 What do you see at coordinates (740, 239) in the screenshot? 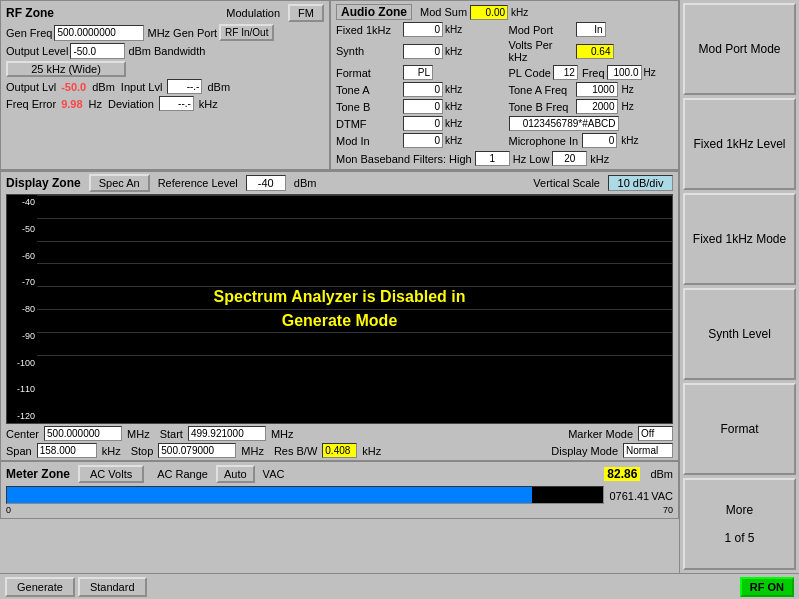
I see `fixed-1khz-mode-button: Fixed 1kHz Mode` at bounding box center [740, 239].